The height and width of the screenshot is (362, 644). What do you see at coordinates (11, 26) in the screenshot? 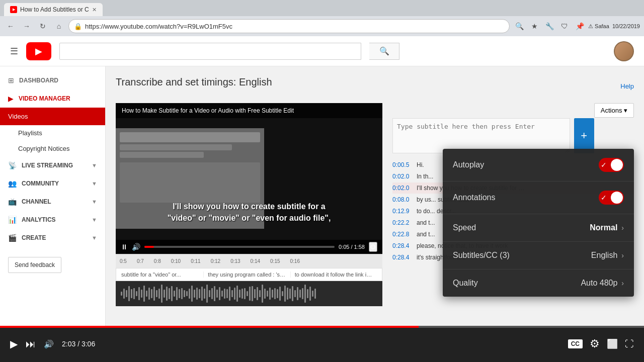
I see `back-btn: ←` at bounding box center [11, 26].